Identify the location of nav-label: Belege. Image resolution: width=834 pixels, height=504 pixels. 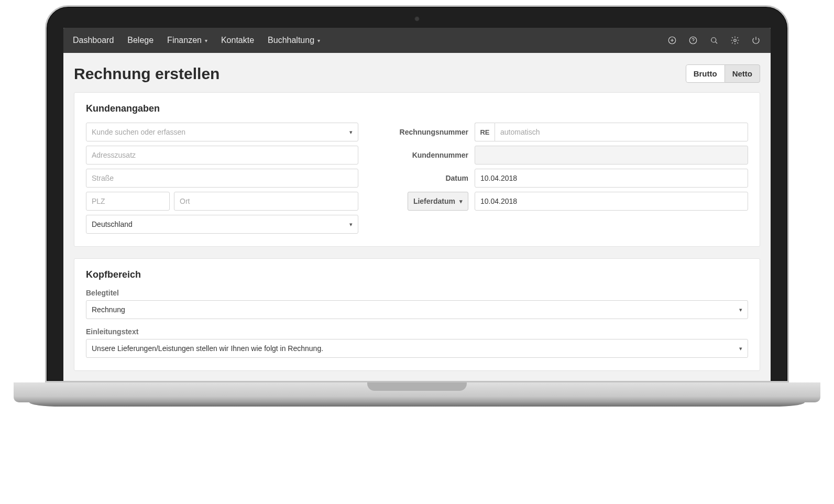
(140, 40).